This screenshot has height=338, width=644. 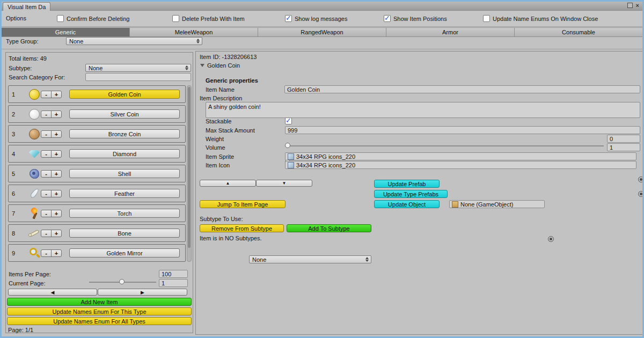 What do you see at coordinates (228, 183) in the screenshot?
I see `move-item-up-button: ▲` at bounding box center [228, 183].